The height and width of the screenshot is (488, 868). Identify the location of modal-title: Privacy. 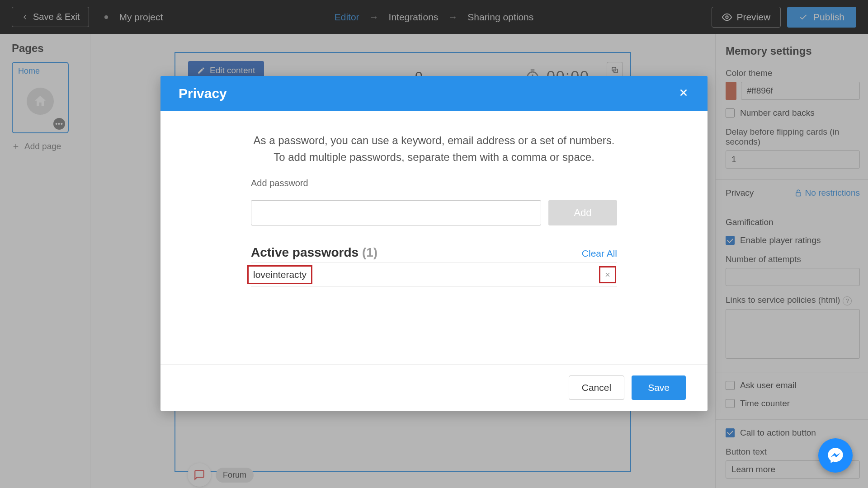
(203, 94).